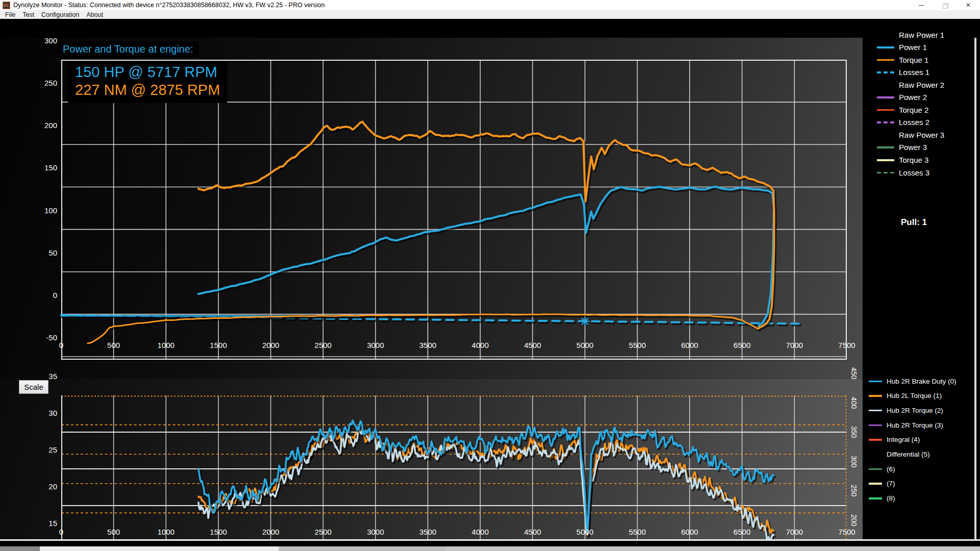  I want to click on bottom-chart-left-tick: 35, so click(43, 377).